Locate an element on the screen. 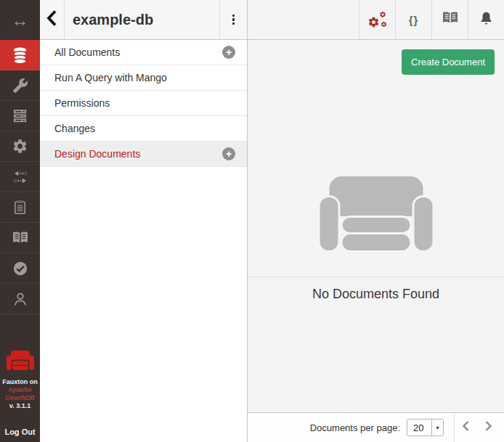  couchdb-link: CouchDB is located at coordinates (20, 398).